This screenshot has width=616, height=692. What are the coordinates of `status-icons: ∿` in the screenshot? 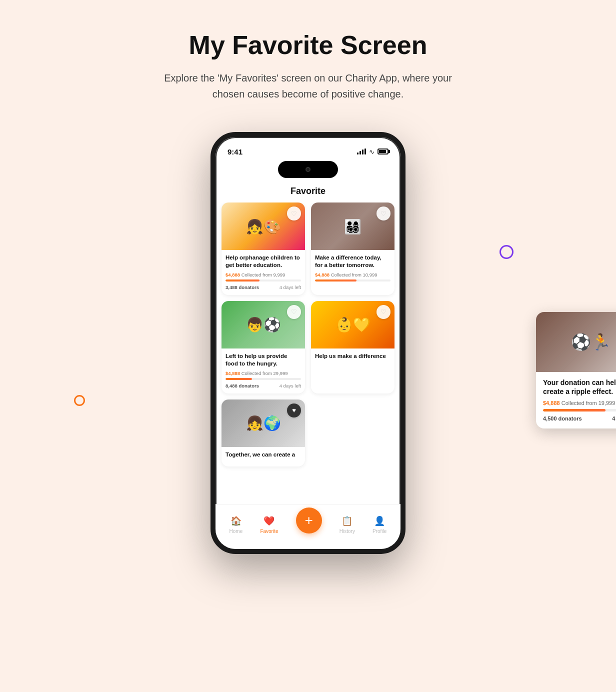 It's located at (373, 152).